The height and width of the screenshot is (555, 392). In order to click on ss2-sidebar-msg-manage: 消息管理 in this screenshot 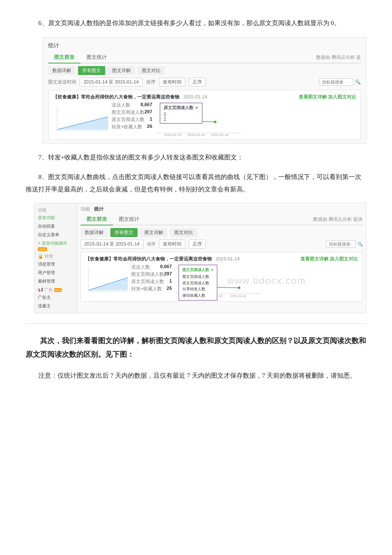, I will do `click(55, 264)`.